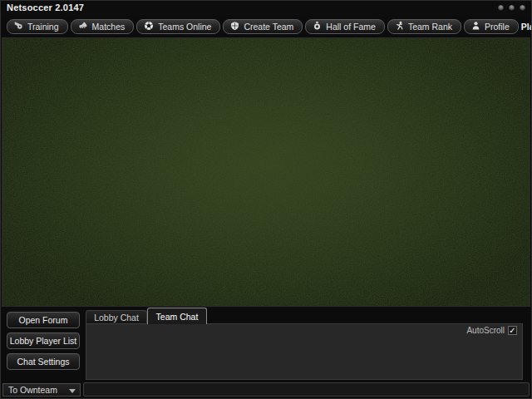 Image resolution: width=532 pixels, height=399 pixels. Describe the element at coordinates (318, 27) in the screenshot. I see `medal-icon` at that location.